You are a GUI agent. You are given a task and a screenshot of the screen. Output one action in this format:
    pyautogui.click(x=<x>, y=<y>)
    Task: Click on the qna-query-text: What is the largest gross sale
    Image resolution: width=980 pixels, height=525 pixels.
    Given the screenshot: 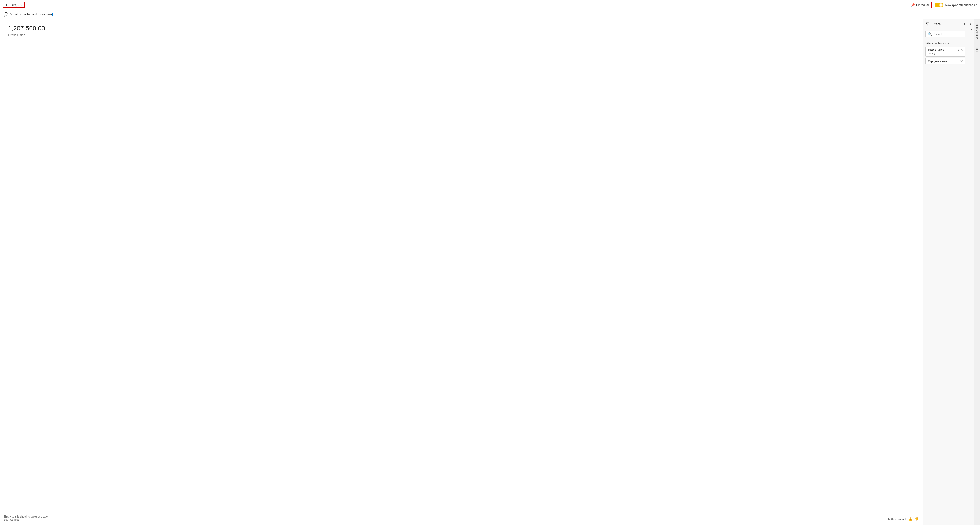 What is the action you would take?
    pyautogui.click(x=32, y=14)
    